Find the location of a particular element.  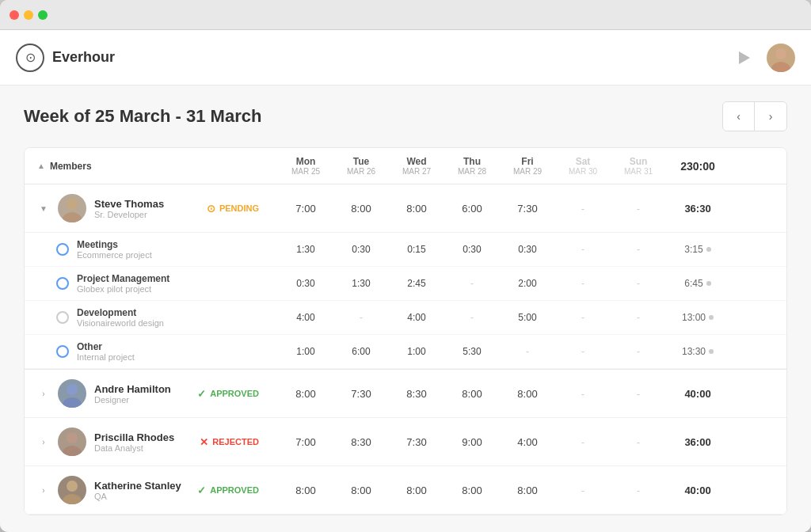

cell-priscilla-fri: 4:00 is located at coordinates (527, 442).